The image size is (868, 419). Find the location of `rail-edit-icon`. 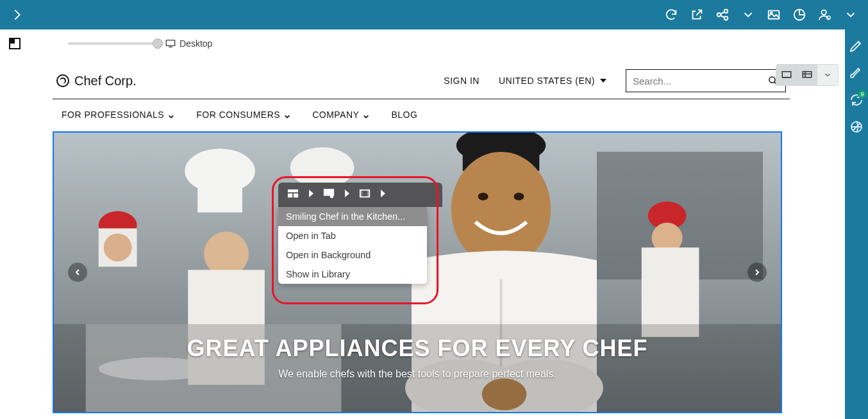

rail-edit-icon is located at coordinates (856, 46).